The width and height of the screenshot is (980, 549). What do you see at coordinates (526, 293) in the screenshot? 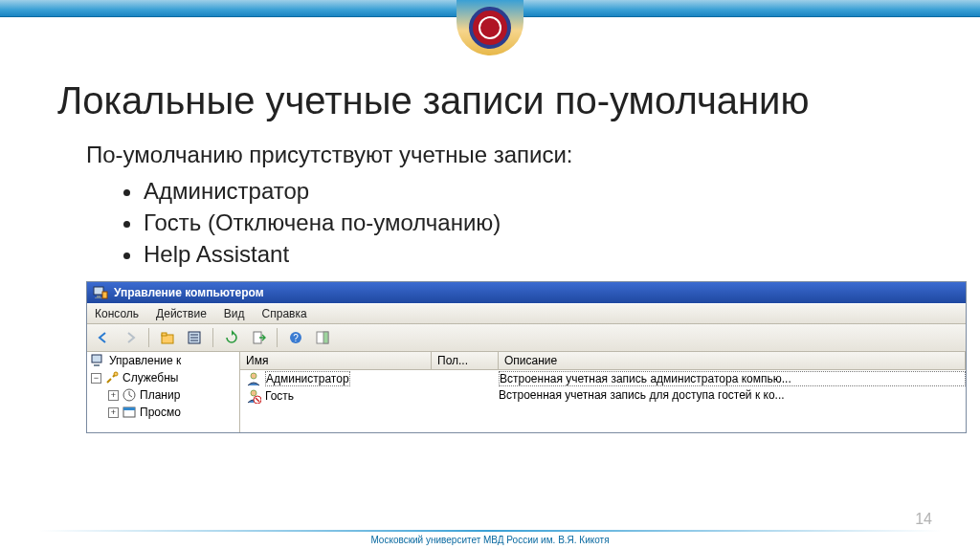
I see `mmc-titlebar: Управление компьютером` at bounding box center [526, 293].